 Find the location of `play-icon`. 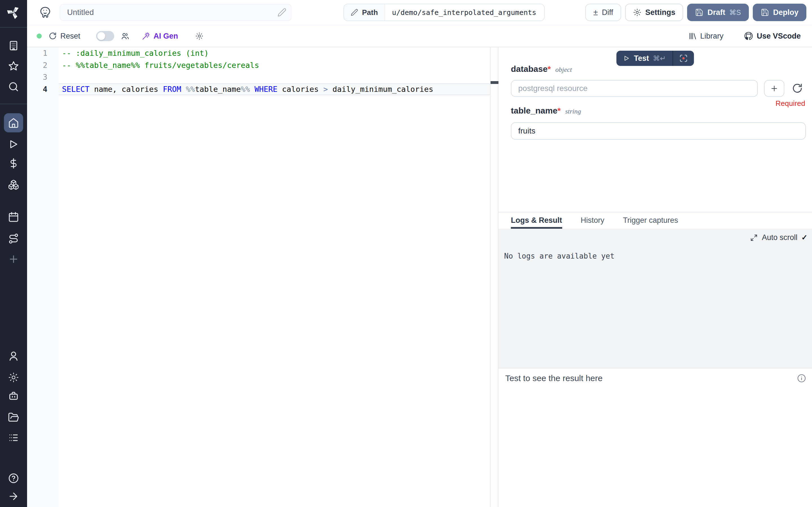

play-icon is located at coordinates (626, 58).